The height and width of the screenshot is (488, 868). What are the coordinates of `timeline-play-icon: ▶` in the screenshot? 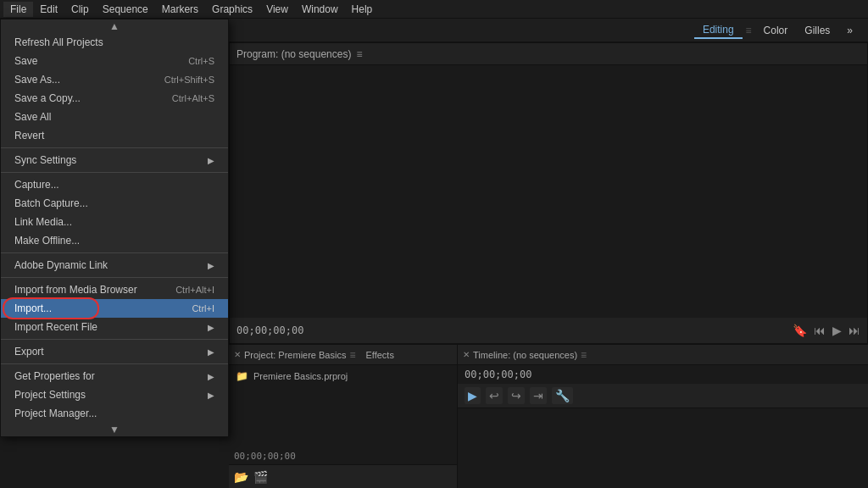 It's located at (473, 396).